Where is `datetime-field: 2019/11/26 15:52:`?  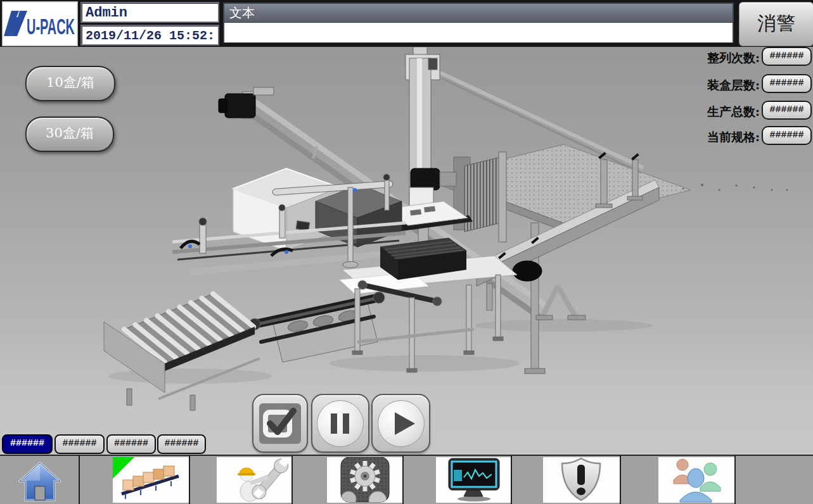 datetime-field: 2019/11/26 15:52: is located at coordinates (150, 35).